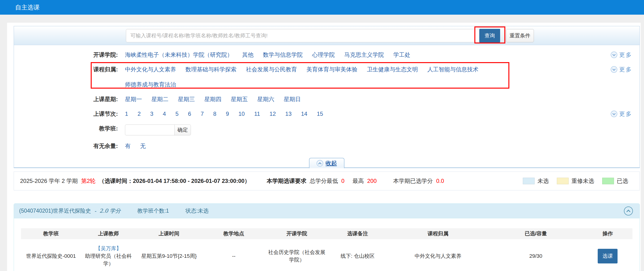  What do you see at coordinates (213, 99) in the screenshot?
I see `weekday-option-link: 星期四` at bounding box center [213, 99].